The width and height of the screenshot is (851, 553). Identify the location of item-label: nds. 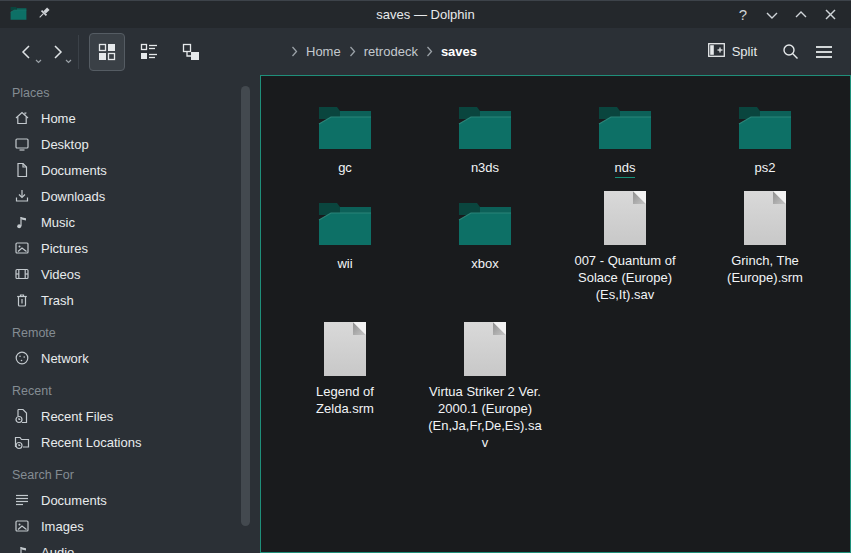
(626, 168).